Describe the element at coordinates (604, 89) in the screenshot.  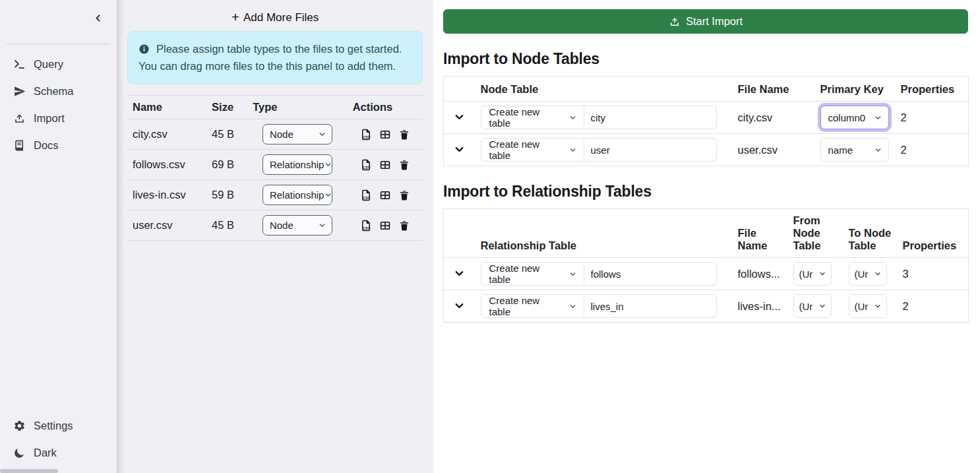
I see `node-table-col: Node Table` at that location.